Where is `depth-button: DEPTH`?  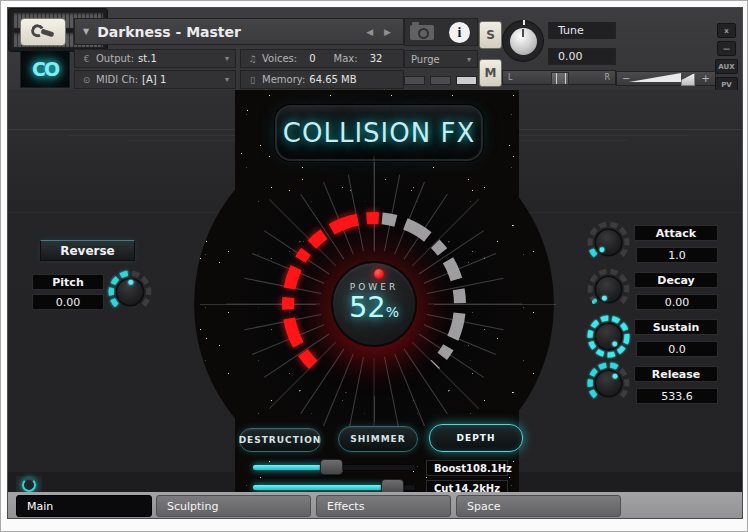 depth-button: DEPTH is located at coordinates (476, 438).